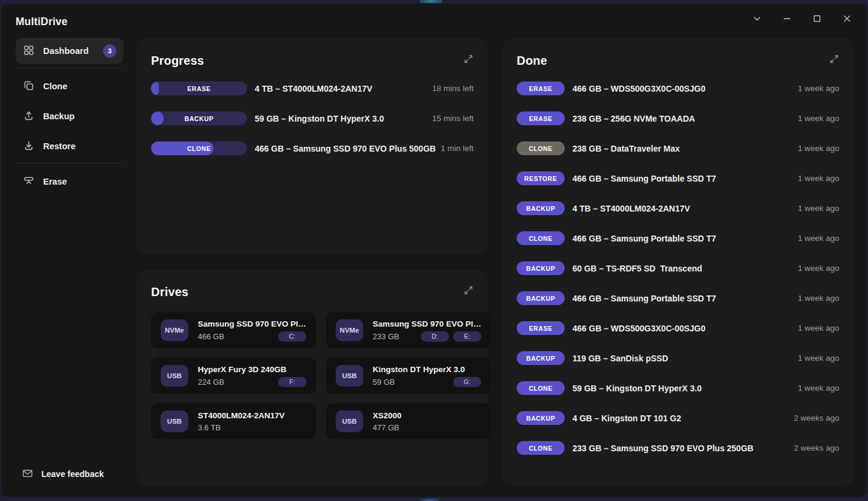  Describe the element at coordinates (252, 369) in the screenshot. I see `drive-name: HyperX Fury 3D 240GB` at that location.